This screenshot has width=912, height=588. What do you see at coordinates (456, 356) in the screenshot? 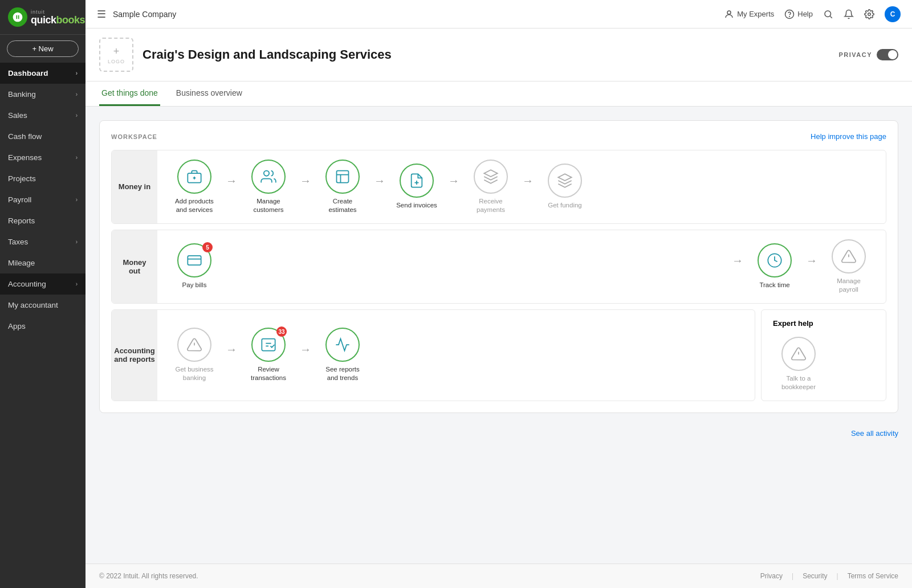
I see `accounting-reports-items: Get businessbanking → 33 Reviewtransacti…` at bounding box center [456, 356].